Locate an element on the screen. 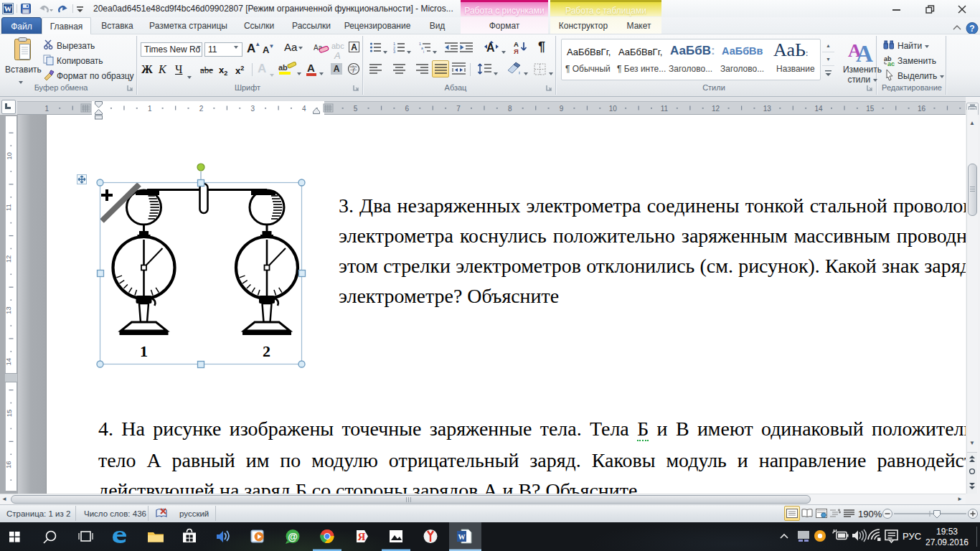 The image size is (980, 551). svg-text: 字 is located at coordinates (354, 69).